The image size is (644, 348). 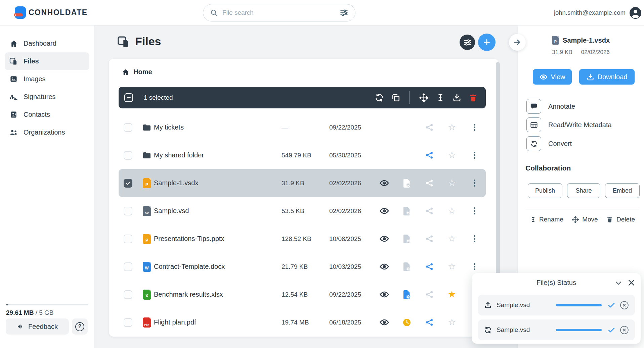 I want to click on rename-action: Rename, so click(x=547, y=219).